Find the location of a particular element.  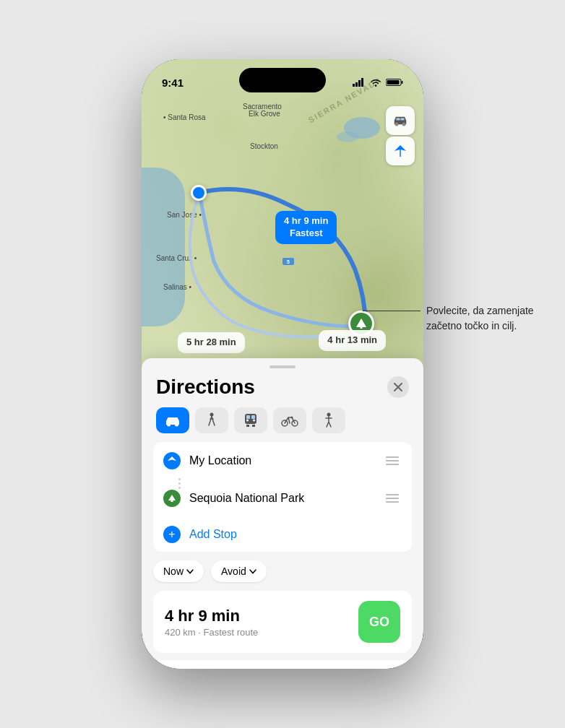

route-time-1: 4 hr 9 min is located at coordinates (211, 616).